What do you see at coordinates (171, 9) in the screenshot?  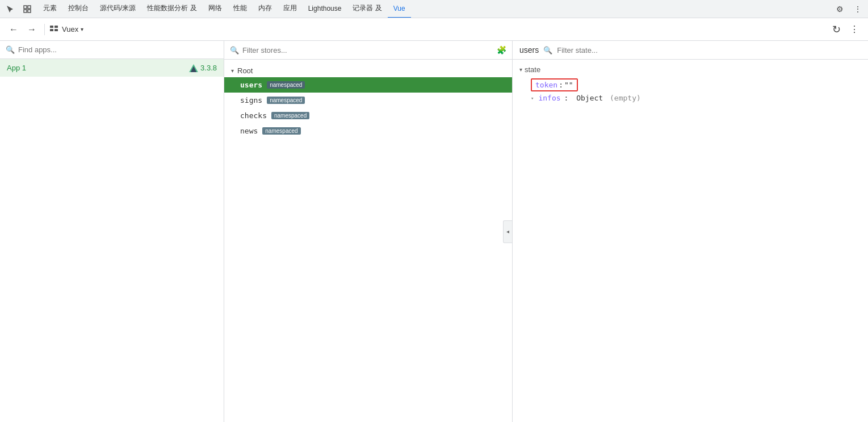 I see `tab-performance-insights: 性能数据分析 及` at bounding box center [171, 9].